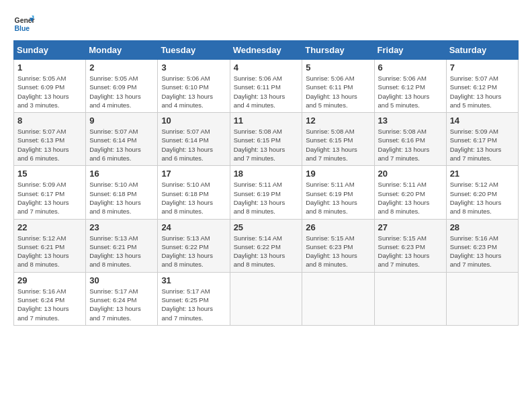  I want to click on calendar-cell: 12Sunrise: 5:08 AMSunset: 6:15 PMDayligh…, so click(339, 140).